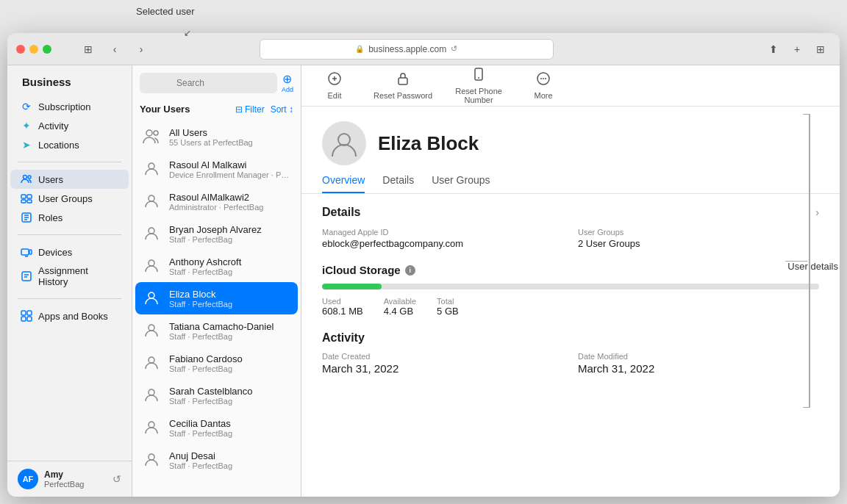 The width and height of the screenshot is (847, 504). I want to click on grid-button: ⊞, so click(821, 49).